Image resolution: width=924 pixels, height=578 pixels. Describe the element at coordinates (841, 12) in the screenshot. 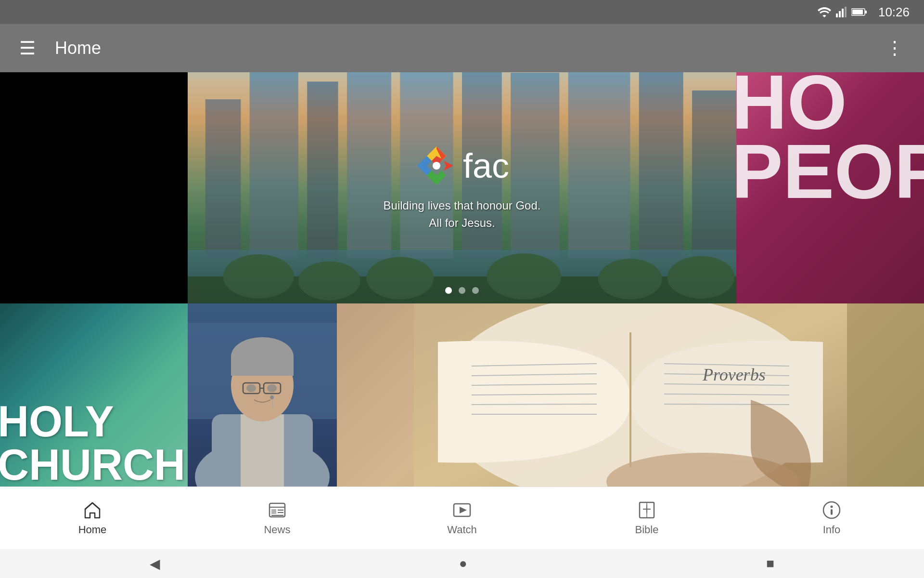

I see `signal-icon` at that location.